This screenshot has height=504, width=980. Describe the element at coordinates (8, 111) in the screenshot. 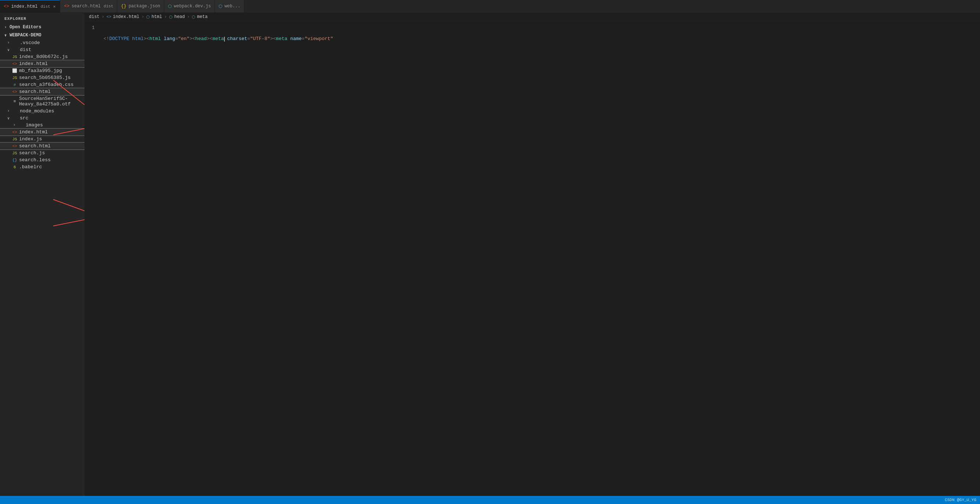

I see `node-modules-chevron: ›` at that location.